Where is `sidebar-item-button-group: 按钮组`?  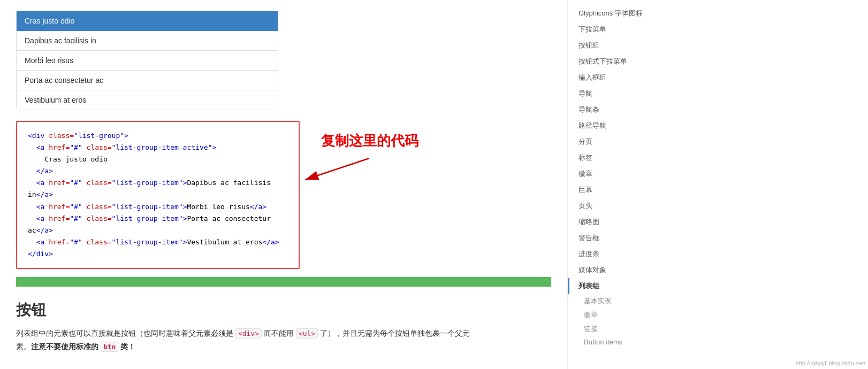
sidebar-item-button-group: 按钮组 is located at coordinates (621, 45).